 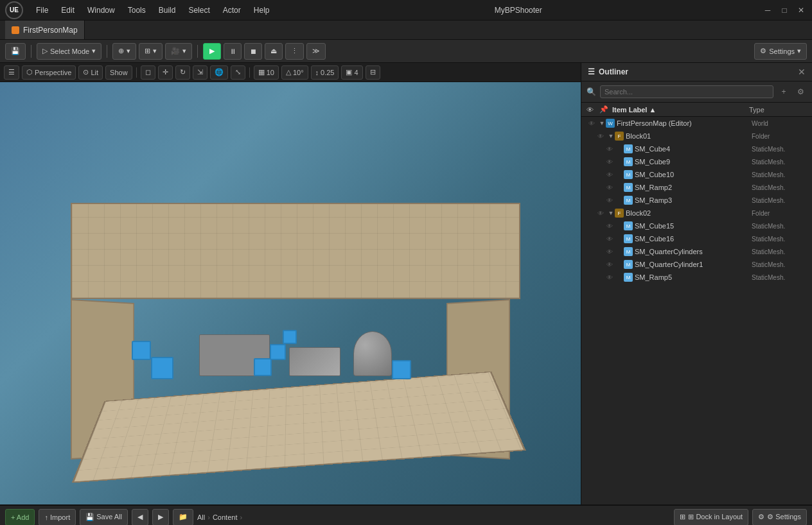 What do you see at coordinates (86, 72) in the screenshot?
I see `lit-icon: ⊙` at bounding box center [86, 72].